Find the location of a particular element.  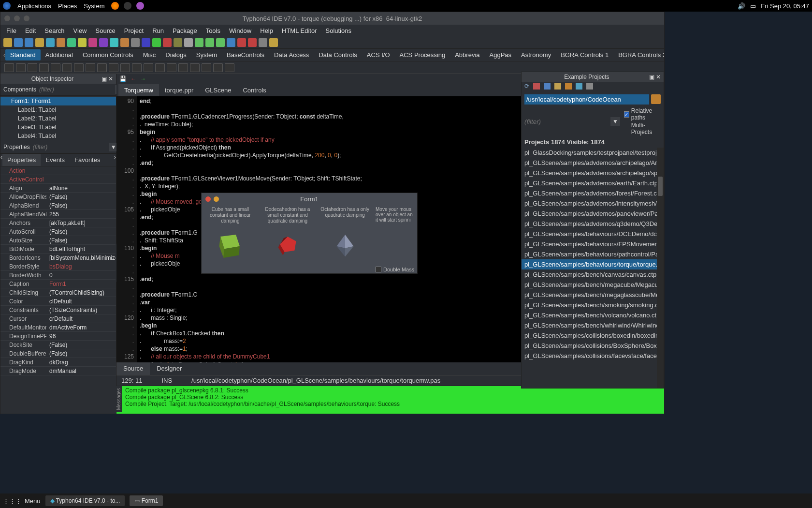

property-row: AutoSize(False) is located at coordinates (58, 240).